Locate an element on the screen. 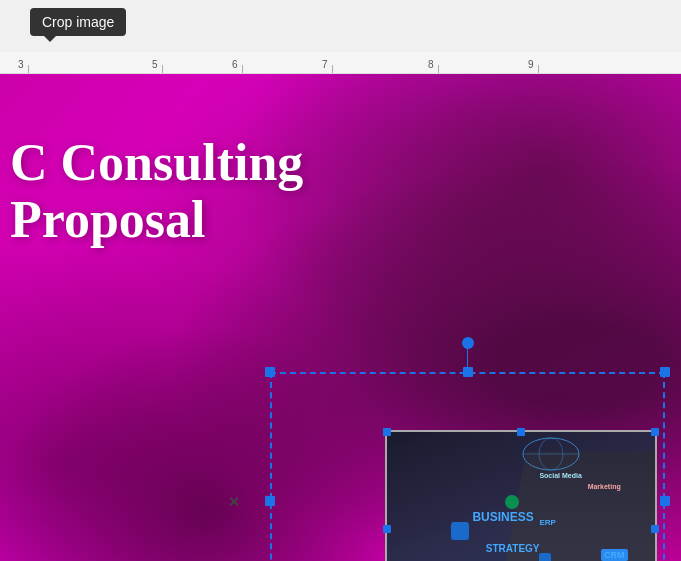 This screenshot has width=681, height=561. cross-indicator: ✕ is located at coordinates (234, 502).